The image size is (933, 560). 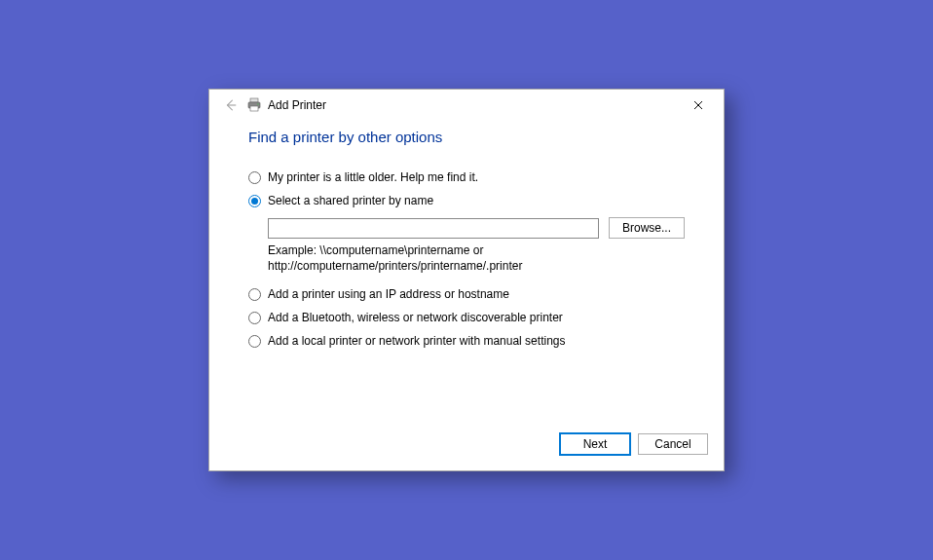 What do you see at coordinates (424, 258) in the screenshot?
I see `example-text: Example: \\computername\printername or h…` at bounding box center [424, 258].